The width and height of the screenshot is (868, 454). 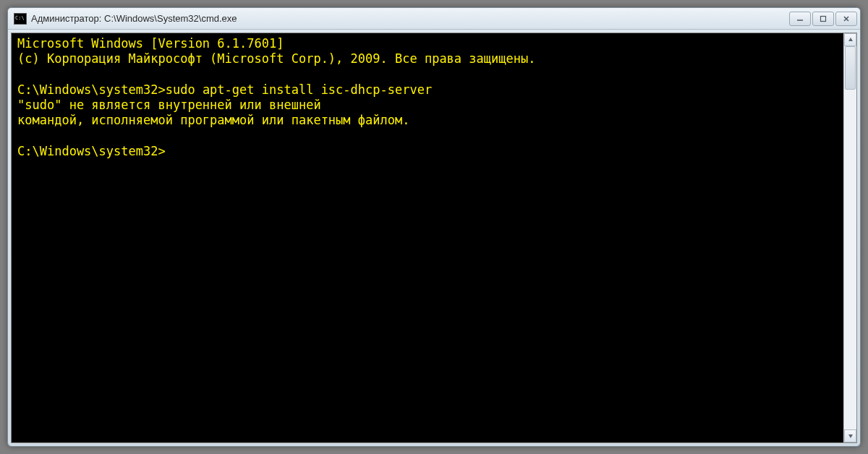 I want to click on titlebar: Администратор: C:\Windows\System32\cmd.e…, so click(x=434, y=19).